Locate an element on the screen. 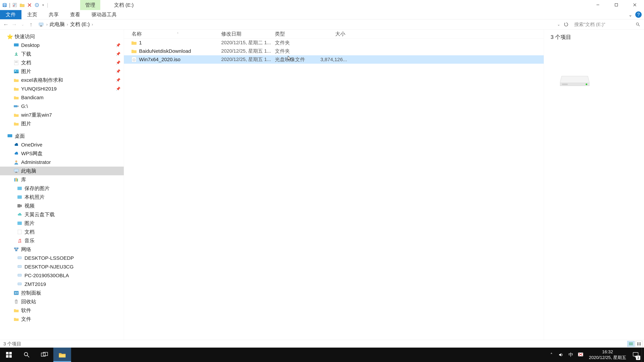 This screenshot has width=644, height=362. tree-pc4: ZMT2019 is located at coordinates (62, 284).